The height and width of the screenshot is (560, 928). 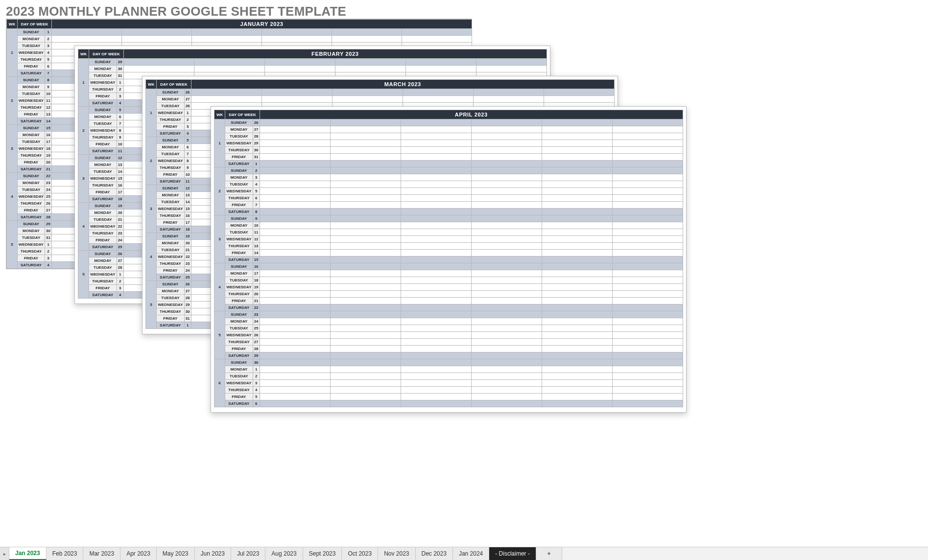 What do you see at coordinates (323, 554) in the screenshot?
I see `sheet-tab: Sept 2023` at bounding box center [323, 554].